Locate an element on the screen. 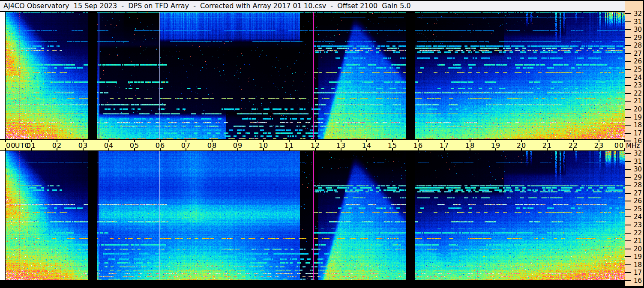 The width and height of the screenshot is (644, 288). hour-label: 21 is located at coordinates (547, 146).